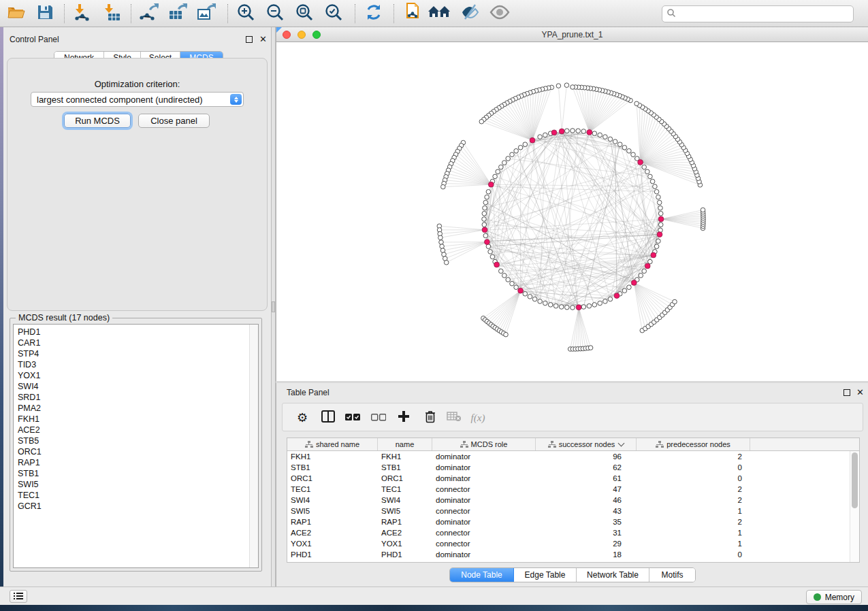 The width and height of the screenshot is (868, 611). What do you see at coordinates (353, 418) in the screenshot?
I see `select-all-button` at bounding box center [353, 418].